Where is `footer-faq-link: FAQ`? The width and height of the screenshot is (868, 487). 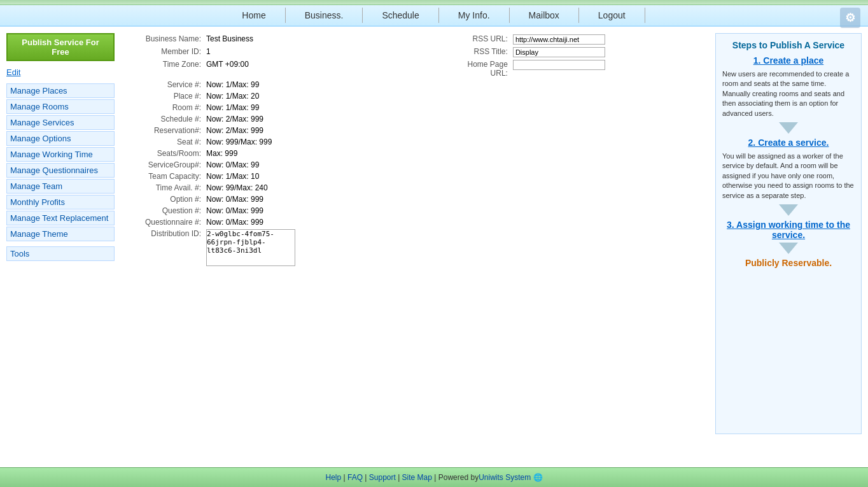
footer-faq-link: FAQ is located at coordinates (355, 477).